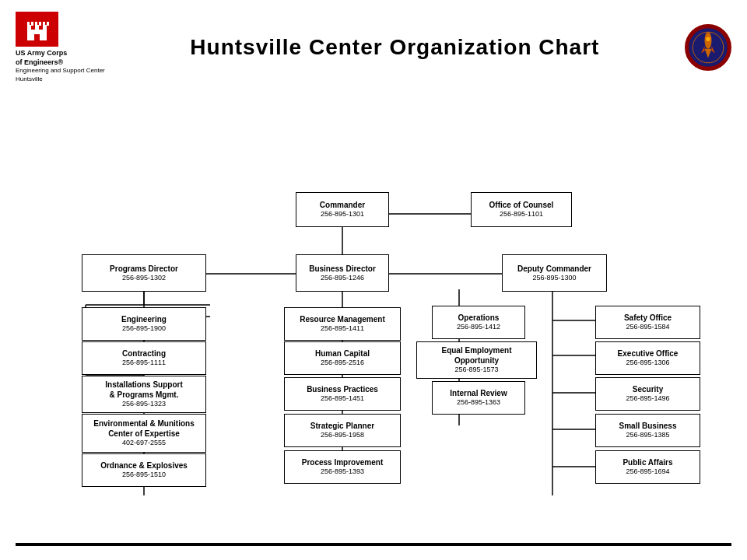  I want to click on logo-text: US Army Corpsof Engineers® Engineering a…, so click(61, 66).